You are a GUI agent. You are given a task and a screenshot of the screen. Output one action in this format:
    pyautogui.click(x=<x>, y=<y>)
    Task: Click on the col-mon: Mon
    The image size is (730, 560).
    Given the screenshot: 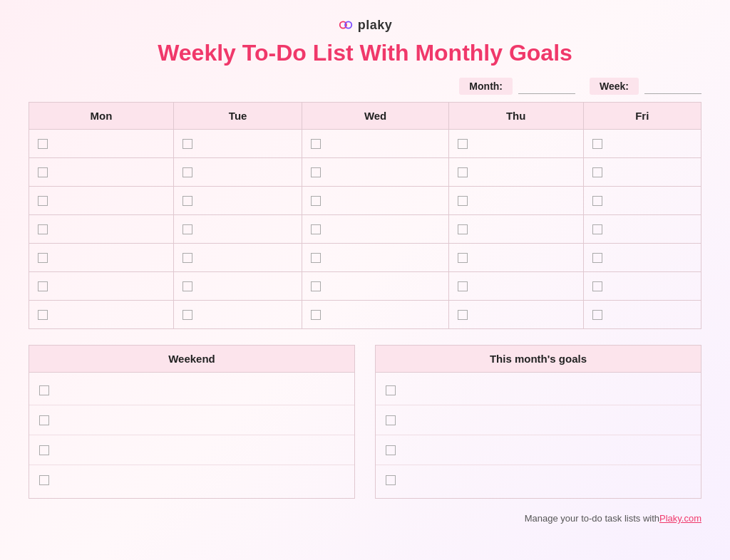 What is the action you would take?
    pyautogui.click(x=101, y=116)
    